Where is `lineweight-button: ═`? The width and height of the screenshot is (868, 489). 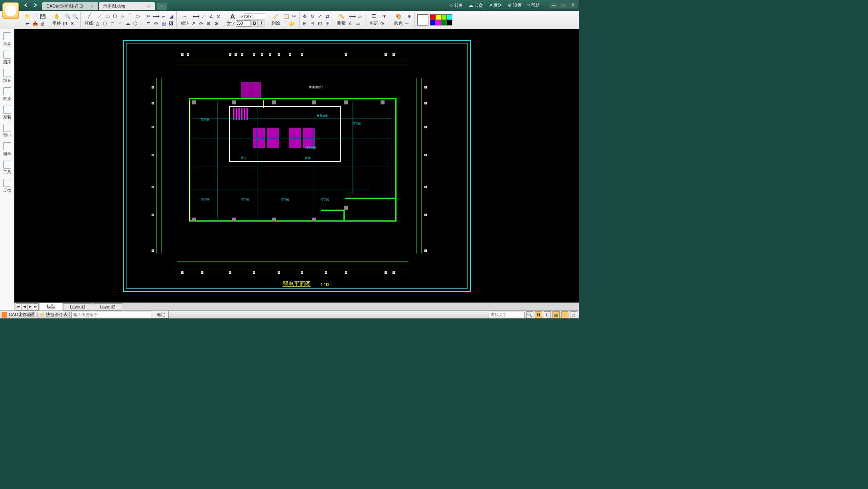
lineweight-button: ═ is located at coordinates (407, 24).